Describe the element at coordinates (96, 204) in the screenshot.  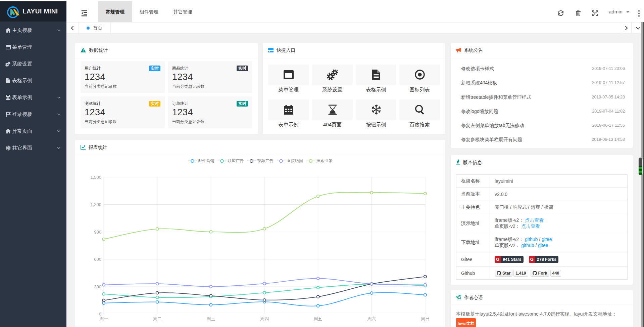
I see `svg-text: 1,200` at that location.